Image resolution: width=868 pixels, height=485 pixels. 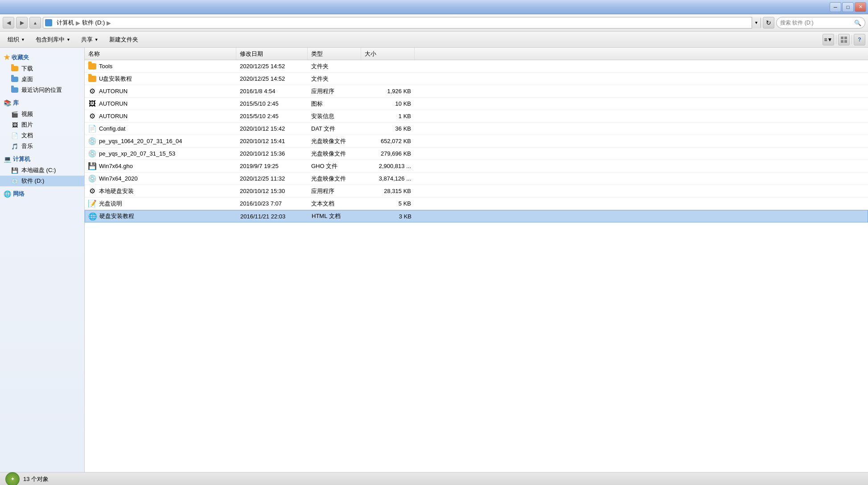 I want to click on gho-icon: 💾, so click(x=92, y=166).